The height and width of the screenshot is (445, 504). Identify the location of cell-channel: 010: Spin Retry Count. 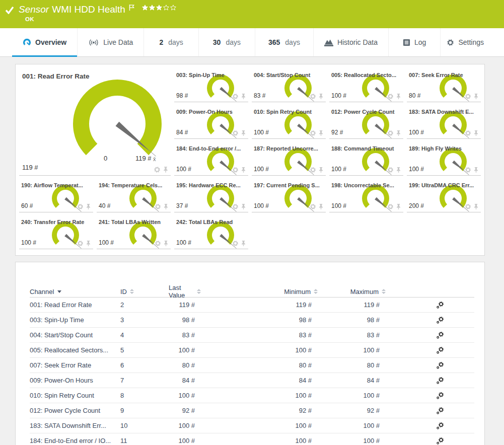
(75, 396).